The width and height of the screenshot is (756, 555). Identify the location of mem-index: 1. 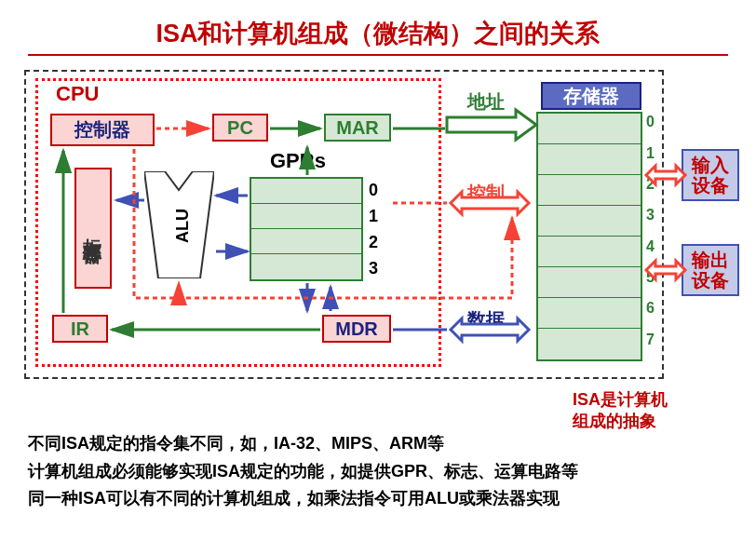
(650, 154).